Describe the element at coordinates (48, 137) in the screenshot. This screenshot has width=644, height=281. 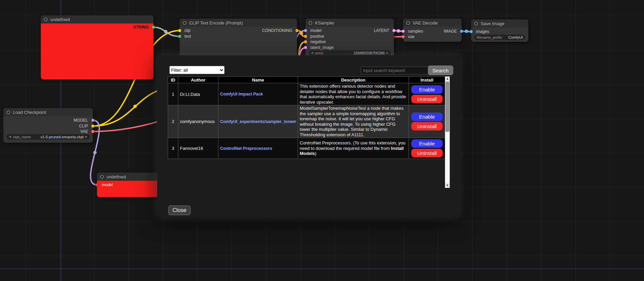
I see `ckpt-name-widget: ◀ ckpt_name v1-5-pruned-emaonly.ckpt ▶` at that location.